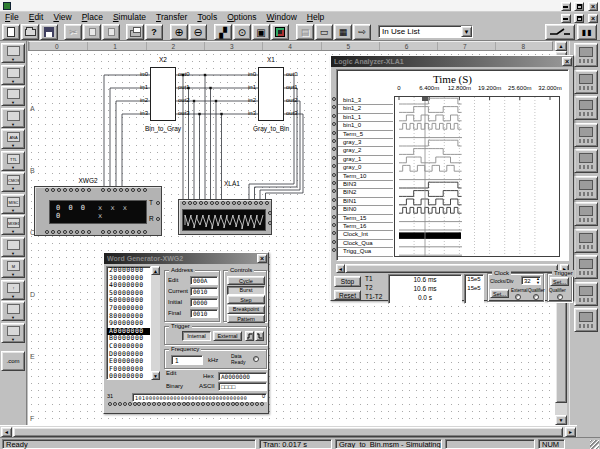 The height and width of the screenshot is (449, 600). Describe the element at coordinates (366, 235) in the screenshot. I see `la-channel-Clock_Int: Clock_Int` at that location.